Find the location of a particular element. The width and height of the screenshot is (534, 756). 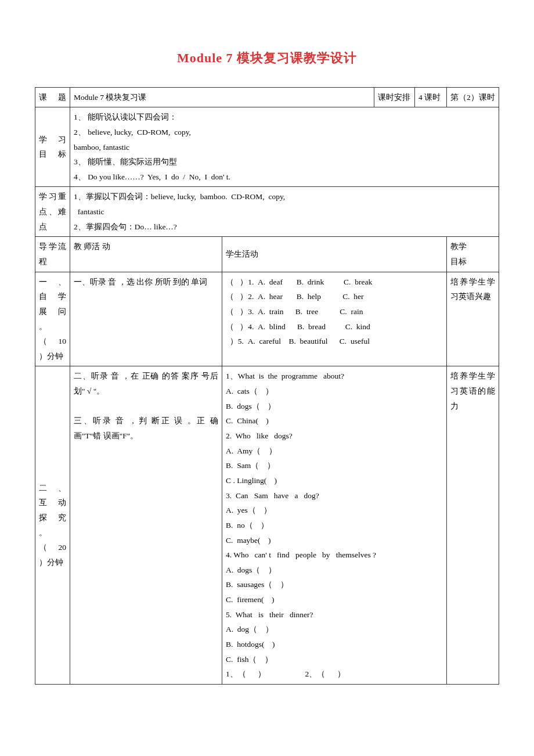

section1-teacher: 一、听录 音 ，选 出你 所听 到的 单词 is located at coordinates (146, 319).